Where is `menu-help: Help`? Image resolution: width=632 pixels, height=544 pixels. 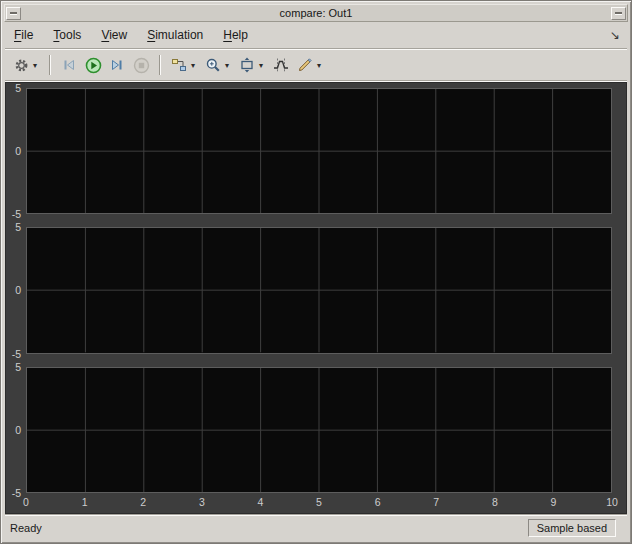
menu-help: Help is located at coordinates (236, 35).